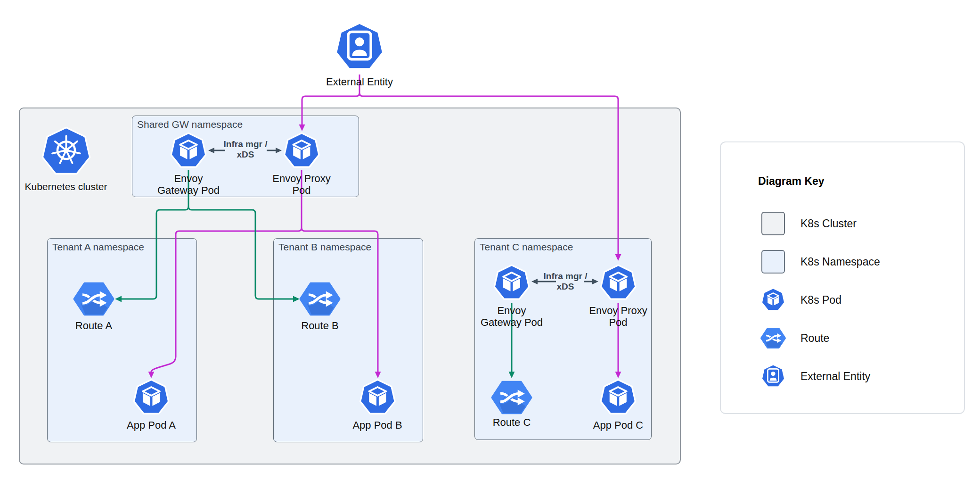 The width and height of the screenshot is (980, 481). I want to click on shared-xds-link-label: Infra mgr / xDS, so click(245, 149).